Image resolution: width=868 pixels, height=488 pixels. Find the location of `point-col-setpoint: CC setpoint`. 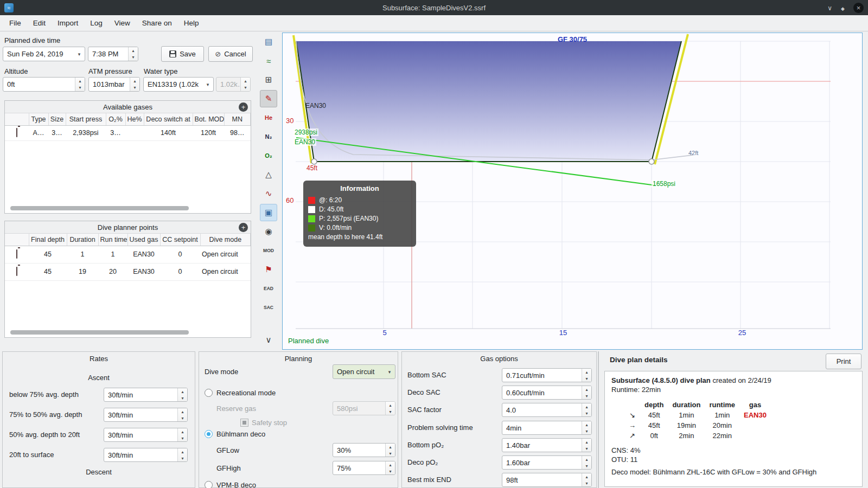

point-col-setpoint: CC setpoint is located at coordinates (180, 240).